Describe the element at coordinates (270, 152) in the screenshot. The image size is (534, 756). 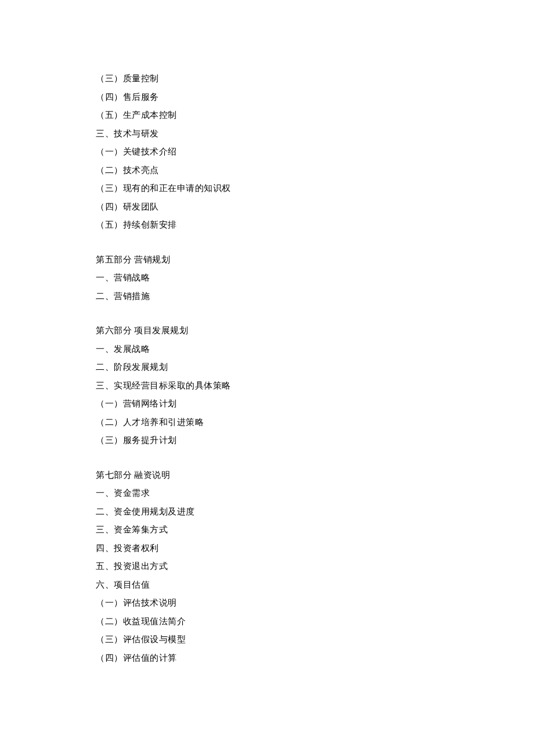
I see `toc-line: （一）关键技术介绍` at that location.